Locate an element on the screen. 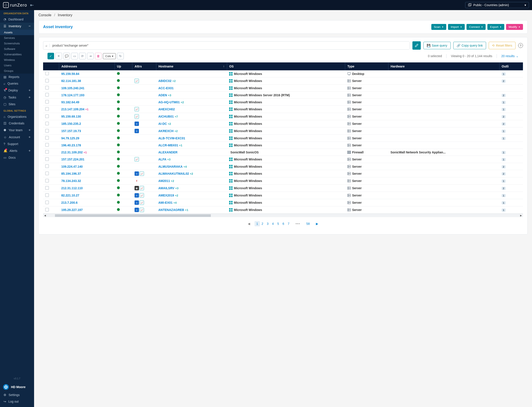  hostname-link: ALEXANDER is located at coordinates (168, 152).